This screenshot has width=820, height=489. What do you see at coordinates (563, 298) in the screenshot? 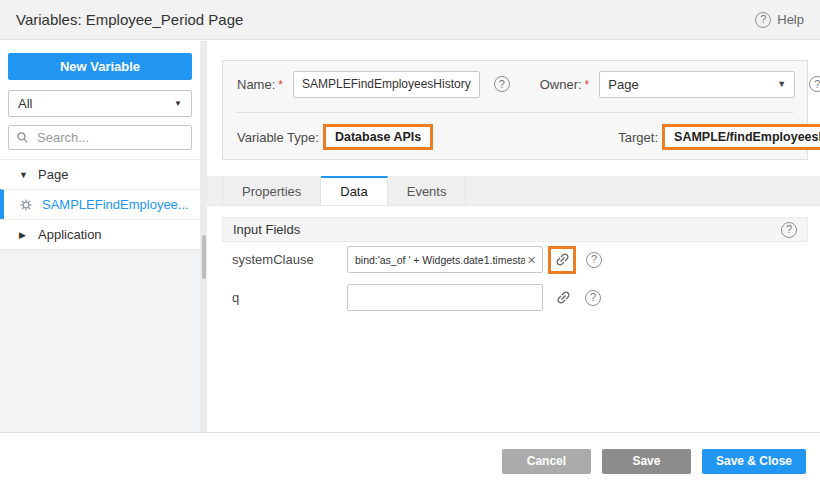
I see `bind-link-button` at bounding box center [563, 298].